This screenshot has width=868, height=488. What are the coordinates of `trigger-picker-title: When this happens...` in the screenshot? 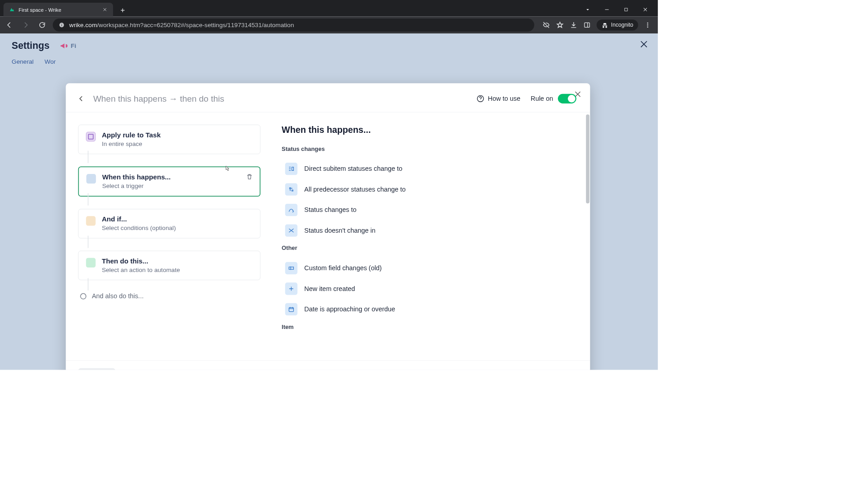 It's located at (429, 130).